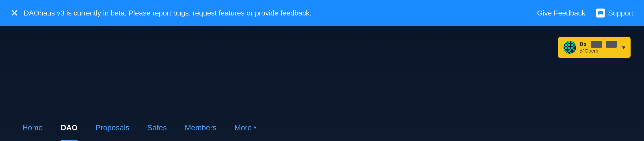 This screenshot has height=141, width=644. Describe the element at coordinates (200, 128) in the screenshot. I see `nav-link-members: Members` at that location.